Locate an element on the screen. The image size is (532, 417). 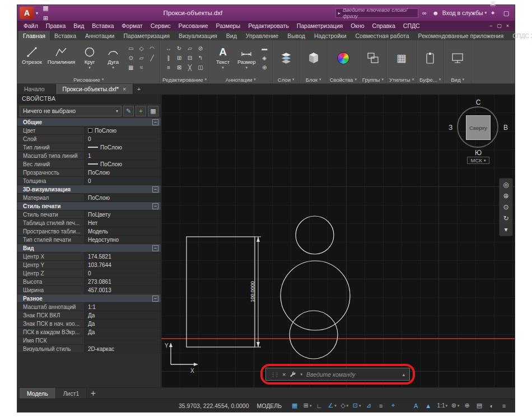
property-row: Центр Z 0 is located at coordinates (89, 273).